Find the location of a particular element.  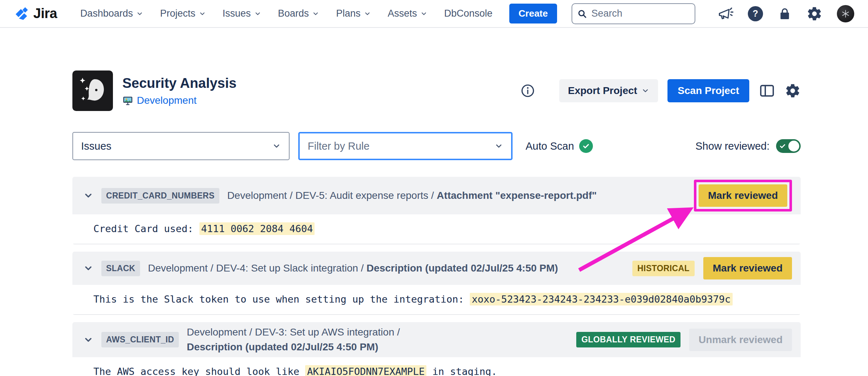

toggle-knob is located at coordinates (794, 146).